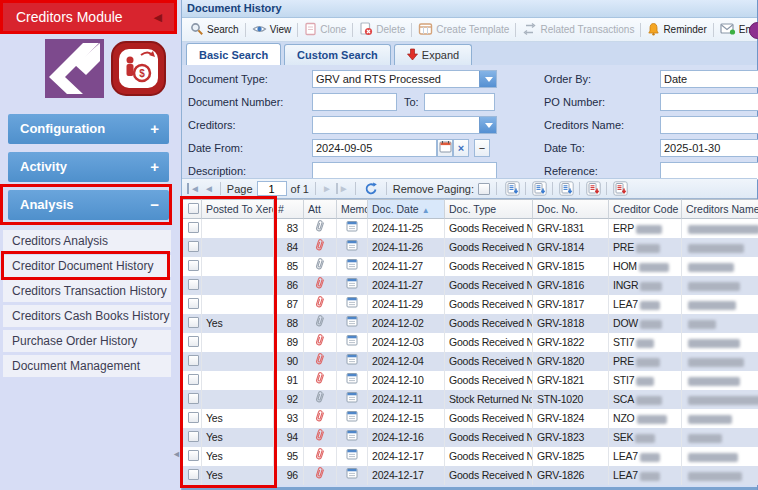 This screenshot has width=758, height=490. Describe the element at coordinates (470, 266) in the screenshot. I see `table-row: 852024-11-27Goods Received N...GRV-1815H…` at that location.